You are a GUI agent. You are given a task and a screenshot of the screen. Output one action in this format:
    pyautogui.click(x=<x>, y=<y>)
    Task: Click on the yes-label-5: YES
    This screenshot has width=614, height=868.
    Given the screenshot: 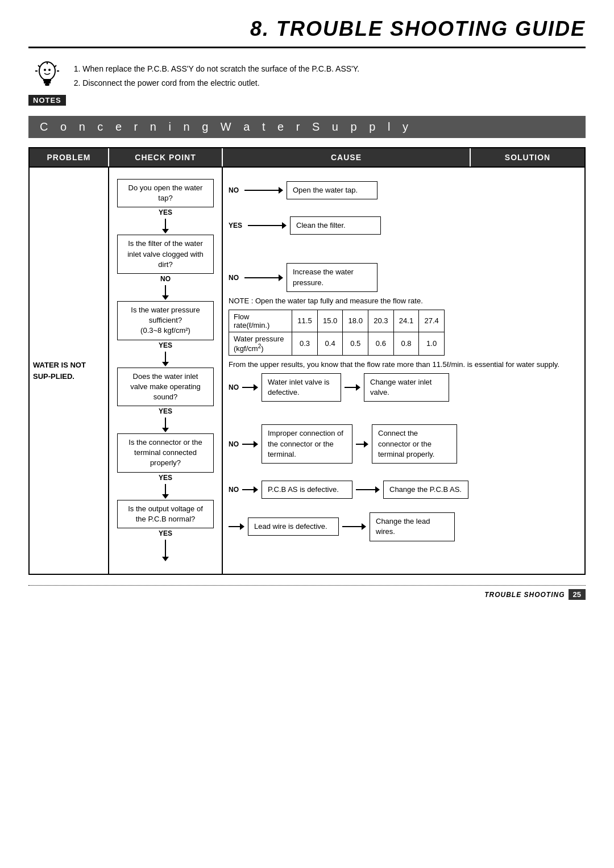 What is the action you would take?
    pyautogui.click(x=165, y=478)
    